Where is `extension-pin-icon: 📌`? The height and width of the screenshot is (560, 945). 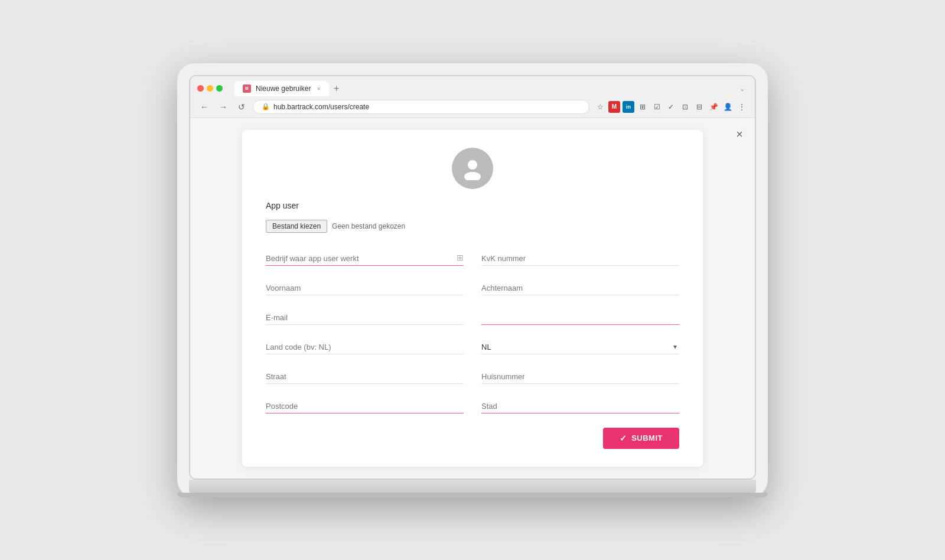
extension-pin-icon: 📌 is located at coordinates (713, 107).